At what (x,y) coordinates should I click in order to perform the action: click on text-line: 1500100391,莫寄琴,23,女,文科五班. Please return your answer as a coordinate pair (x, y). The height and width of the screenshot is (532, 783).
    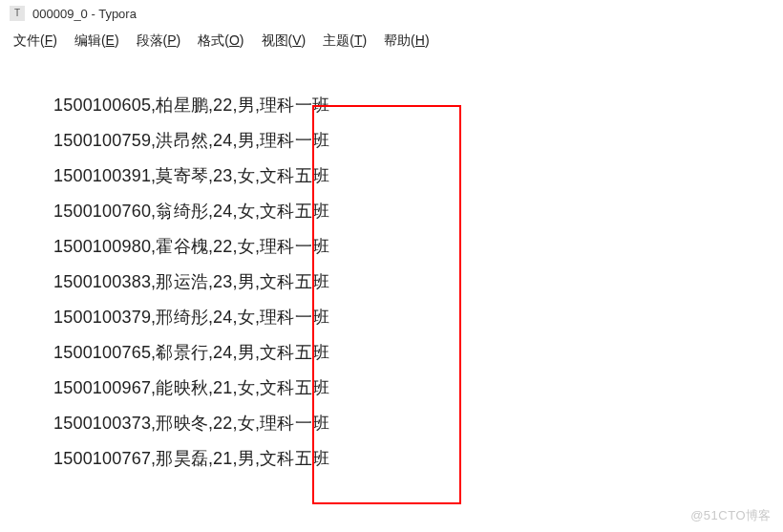
    Looking at the image, I should click on (418, 176).